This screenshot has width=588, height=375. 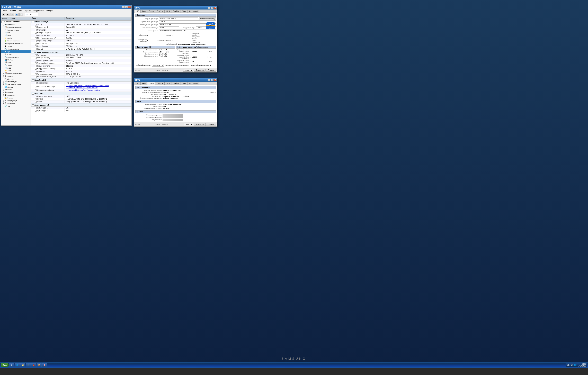 I want to click on menu-favorites: Обране, so click(x=27, y=11).